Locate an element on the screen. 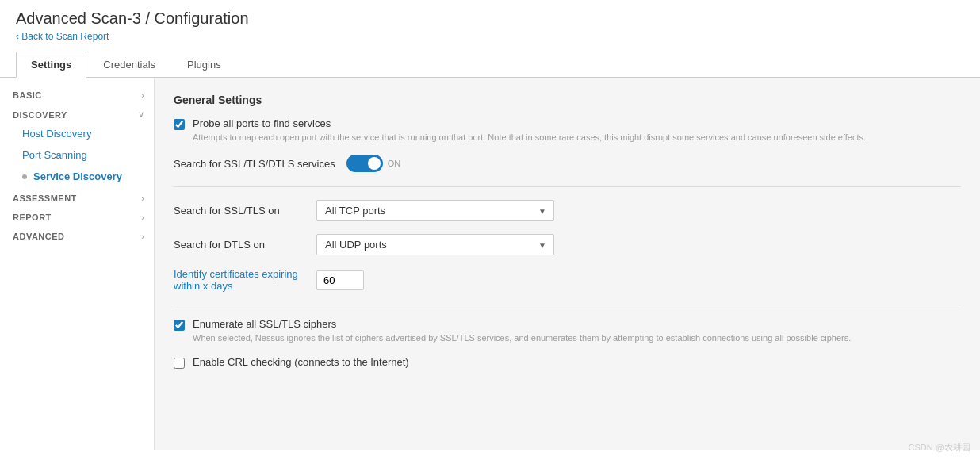  crl-label: Enable CRL checking (connects to the Int… is located at coordinates (301, 362).